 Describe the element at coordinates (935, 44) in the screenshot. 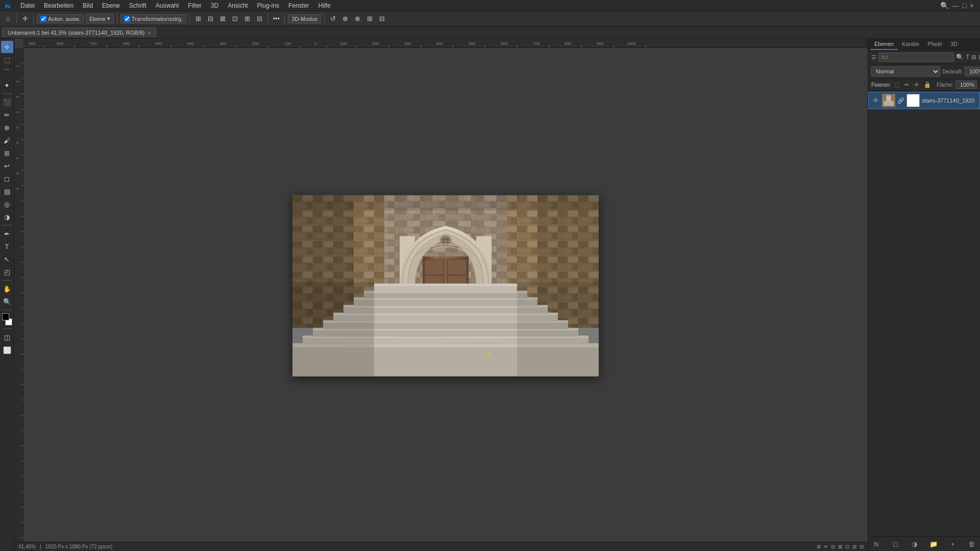

I see `tab-pfade: Pfade` at that location.